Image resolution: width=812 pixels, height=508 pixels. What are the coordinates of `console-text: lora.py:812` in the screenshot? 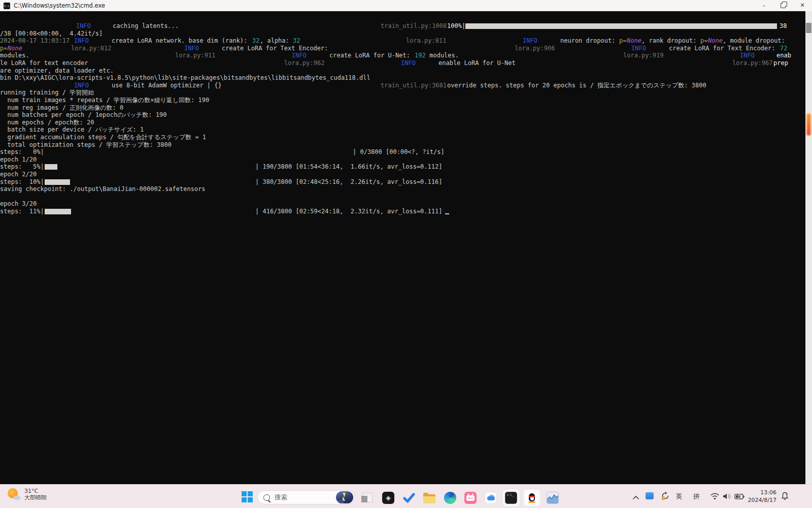 It's located at (91, 49).